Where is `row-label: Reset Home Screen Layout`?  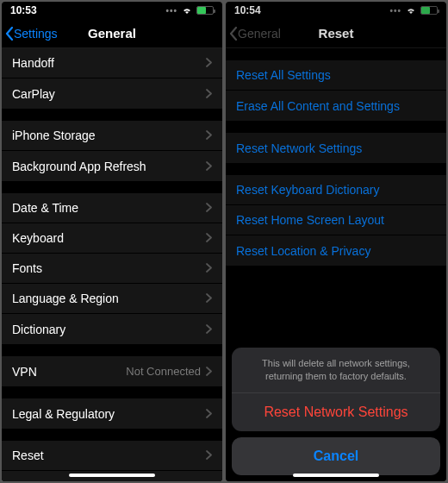
row-label: Reset Home Screen Layout is located at coordinates (336, 220).